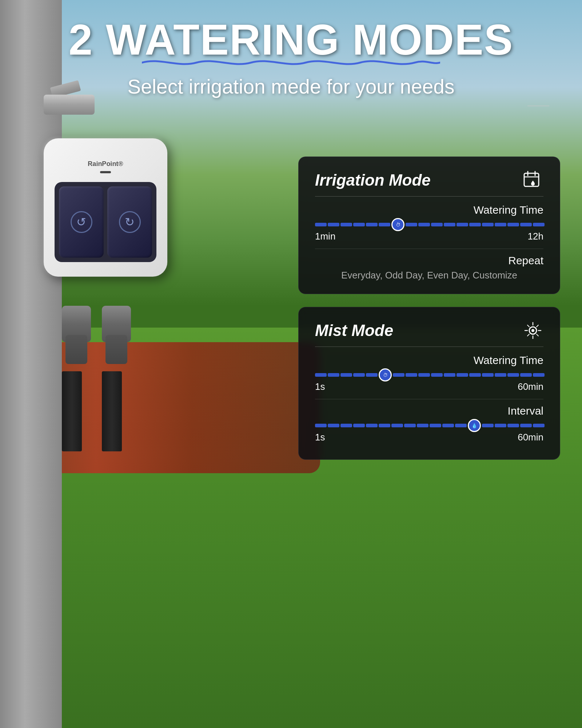 This screenshot has width=582, height=728. I want to click on page-subtitle: Select irrigation mede for your needs, so click(291, 87).